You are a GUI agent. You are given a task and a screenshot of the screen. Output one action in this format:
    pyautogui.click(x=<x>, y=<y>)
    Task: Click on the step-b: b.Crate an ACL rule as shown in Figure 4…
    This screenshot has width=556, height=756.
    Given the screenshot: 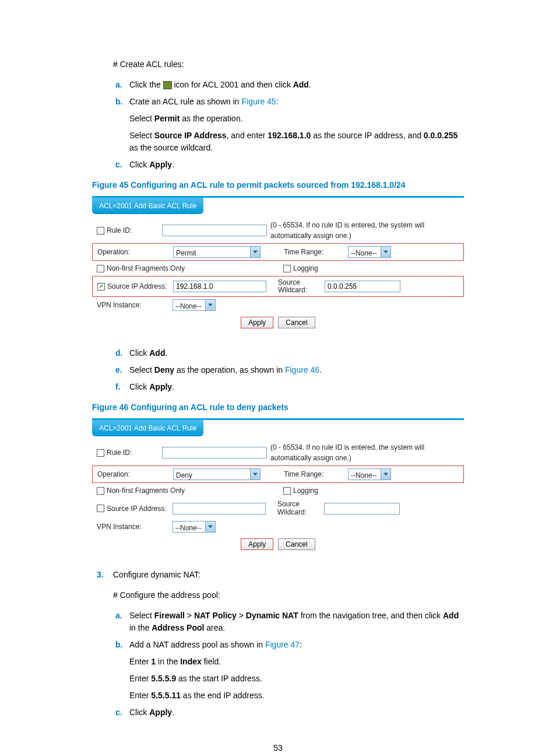 What is the action you would take?
    pyautogui.click(x=278, y=102)
    